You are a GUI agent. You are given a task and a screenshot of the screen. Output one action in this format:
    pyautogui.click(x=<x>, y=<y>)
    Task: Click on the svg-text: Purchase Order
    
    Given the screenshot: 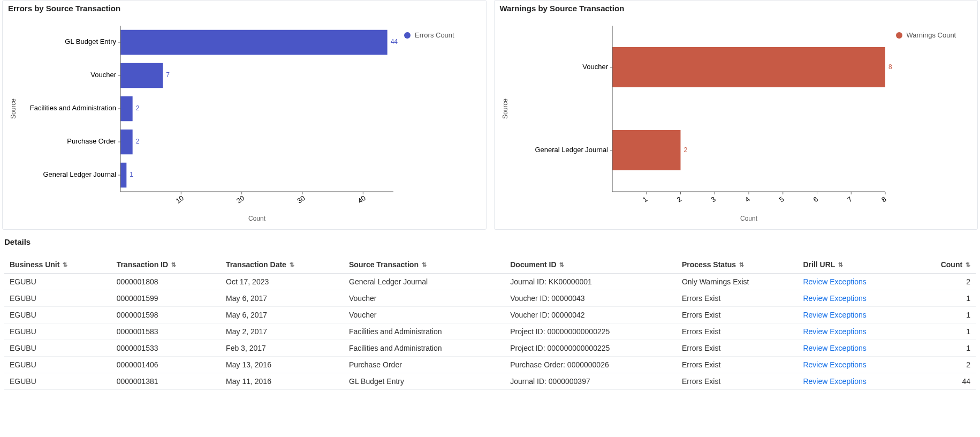 What is the action you would take?
    pyautogui.click(x=92, y=141)
    